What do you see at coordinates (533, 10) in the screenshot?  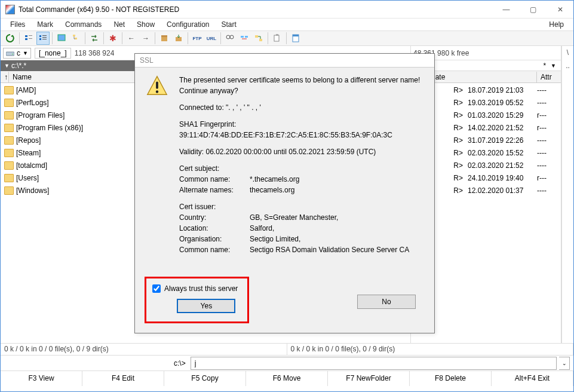 I see `maximize-button: ▢` at bounding box center [533, 10].